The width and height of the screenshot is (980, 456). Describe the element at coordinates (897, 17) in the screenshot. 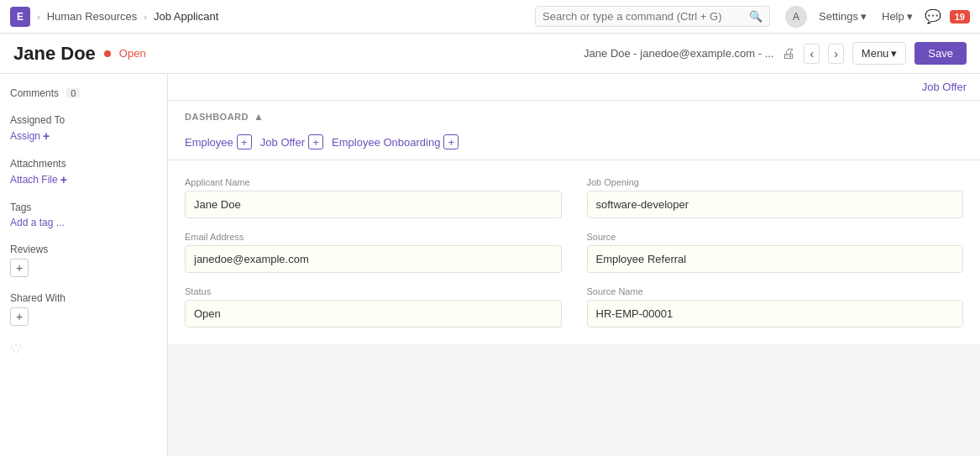

I see `help-button: Help ▾` at that location.